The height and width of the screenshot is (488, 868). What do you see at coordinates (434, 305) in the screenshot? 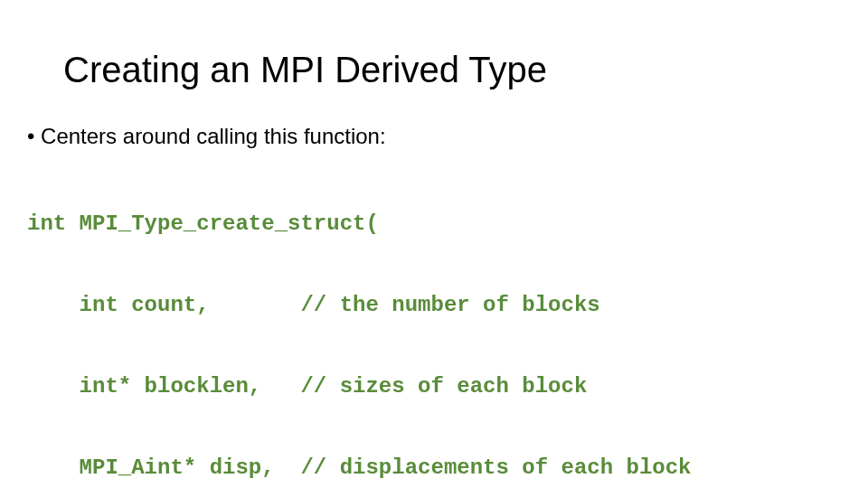
I see `code-line-2: int count, // the number of blocks` at bounding box center [434, 305].